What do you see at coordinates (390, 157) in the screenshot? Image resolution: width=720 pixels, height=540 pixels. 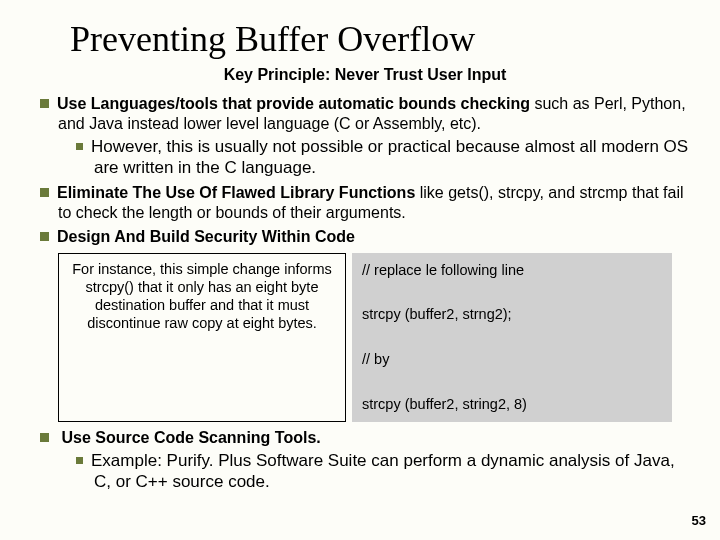 I see `bullet-1-sub-text: However, this is usually not possible or…` at bounding box center [390, 157].